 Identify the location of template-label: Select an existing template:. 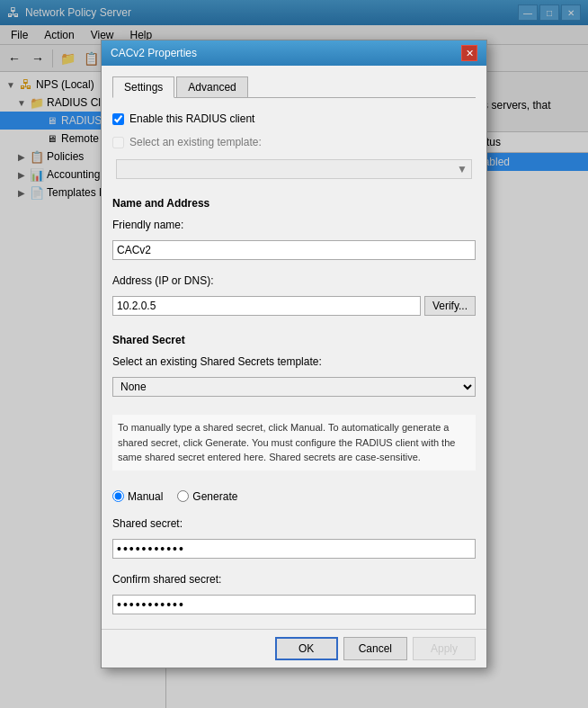
(196, 142).